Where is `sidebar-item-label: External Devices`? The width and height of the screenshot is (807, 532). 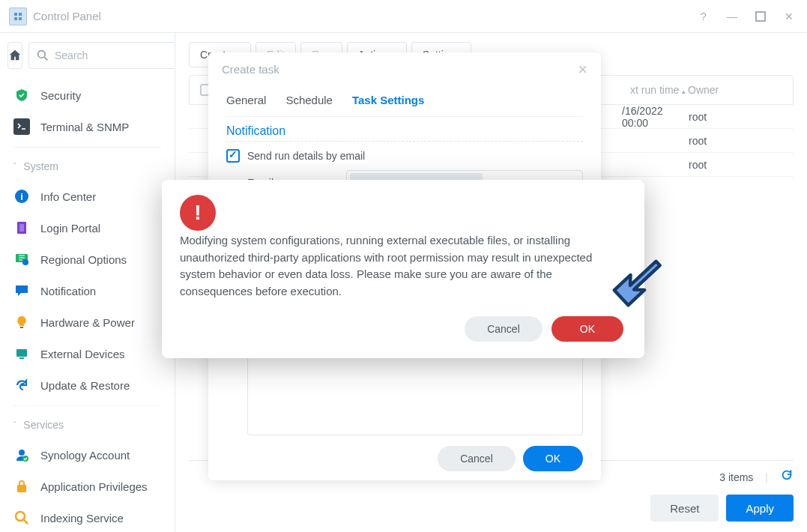 sidebar-item-label: External Devices is located at coordinates (82, 354).